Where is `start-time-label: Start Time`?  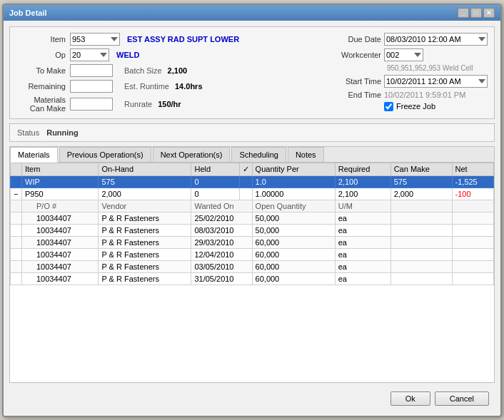
start-time-label: Start Time is located at coordinates (356, 81).